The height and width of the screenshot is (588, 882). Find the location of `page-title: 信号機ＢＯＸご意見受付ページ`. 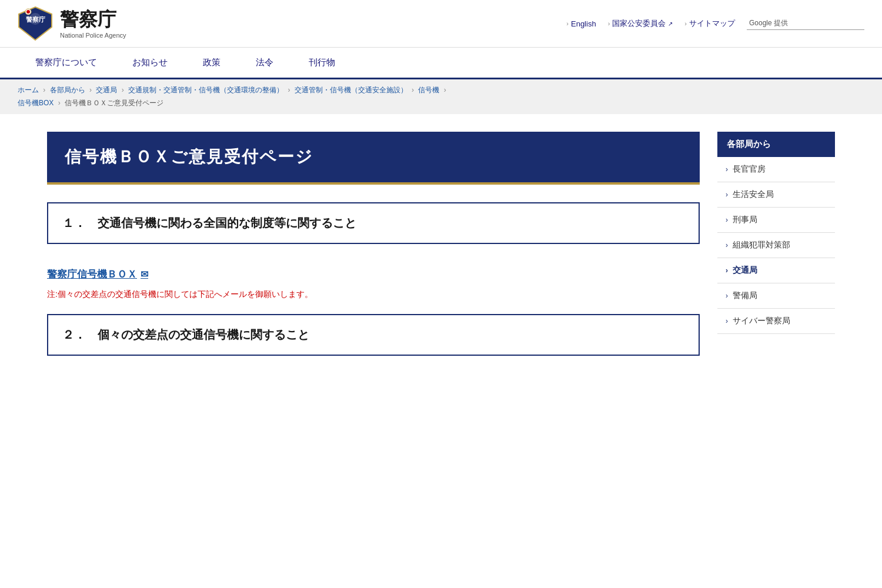

page-title: 信号機ＢＯＸご意見受付ページ is located at coordinates (373, 157).